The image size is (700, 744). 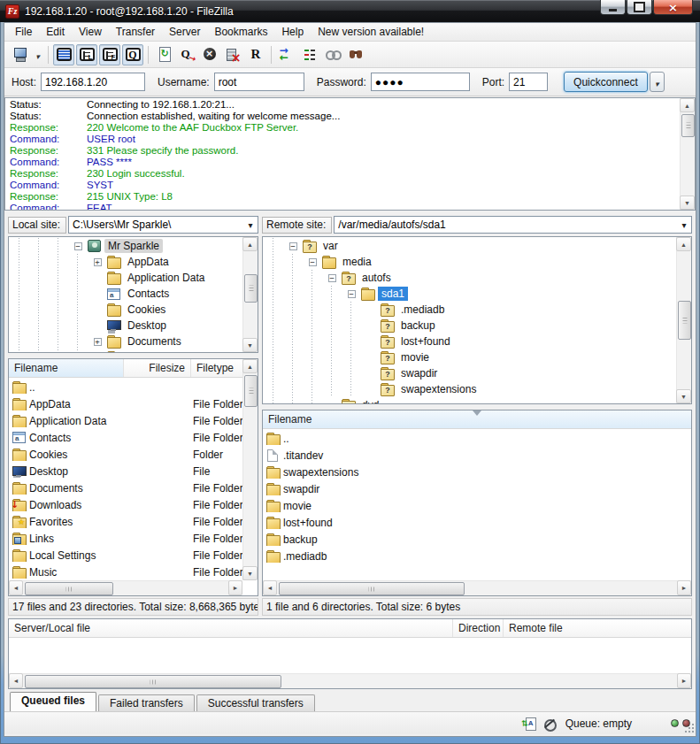 I want to click on host-input, so click(x=93, y=81).